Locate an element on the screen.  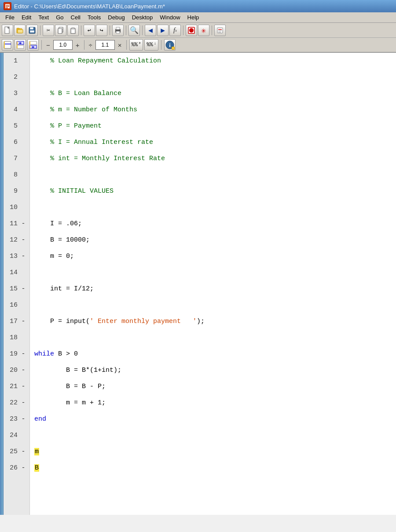
menu-text: Text is located at coordinates (44, 18).